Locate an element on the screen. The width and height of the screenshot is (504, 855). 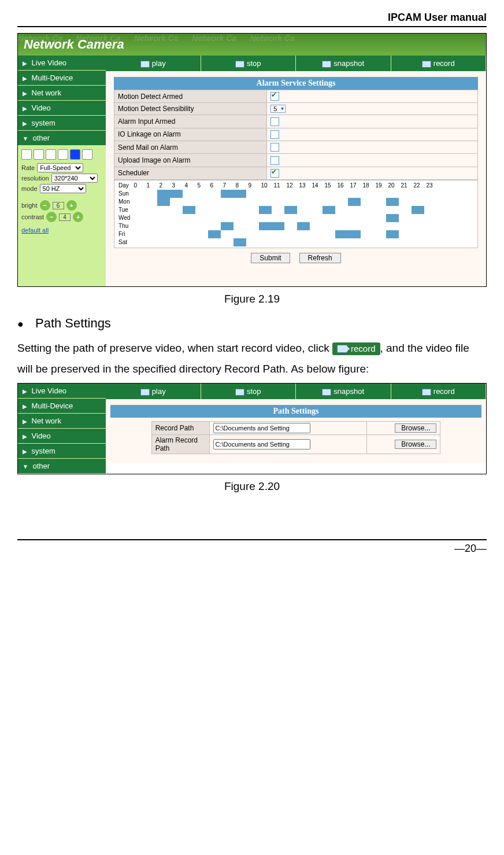
figure-caption-2: Figure 2.20 is located at coordinates (252, 487).